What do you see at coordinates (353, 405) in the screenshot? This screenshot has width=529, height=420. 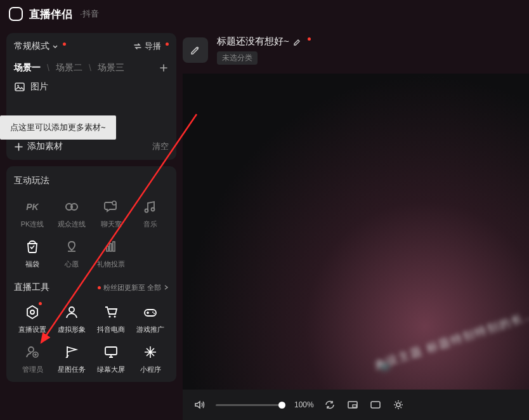 I see `layout-icon` at bounding box center [353, 405].